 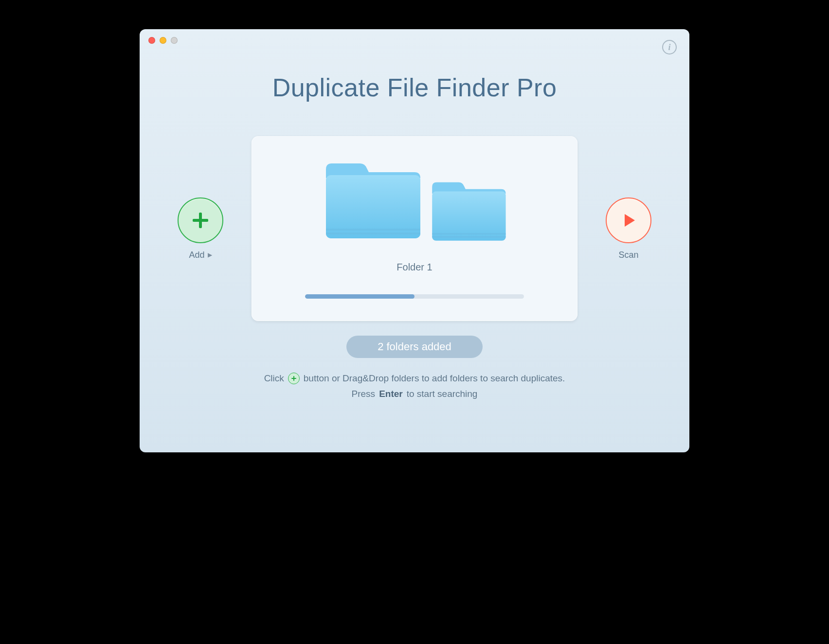 What do you see at coordinates (174, 40) in the screenshot?
I see `maximize-window-button` at bounding box center [174, 40].